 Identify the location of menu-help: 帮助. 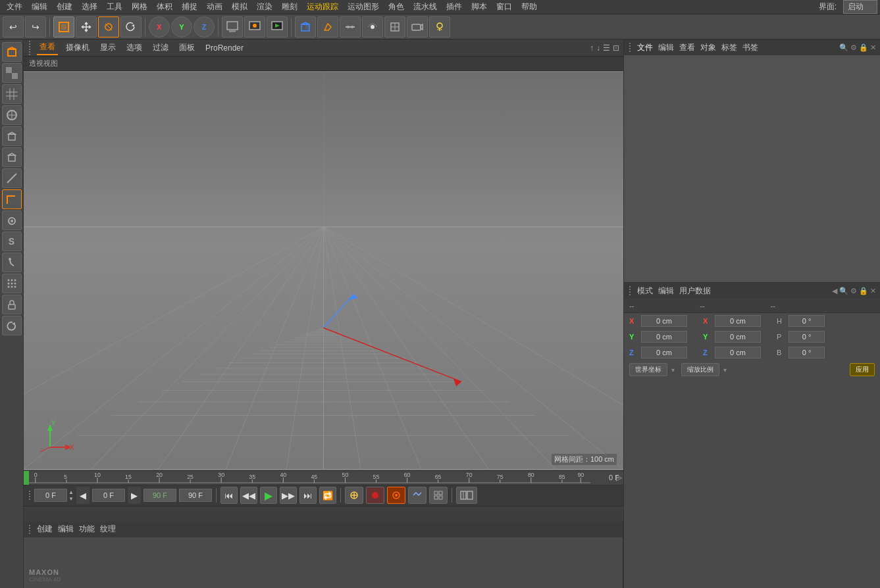
(529, 7).